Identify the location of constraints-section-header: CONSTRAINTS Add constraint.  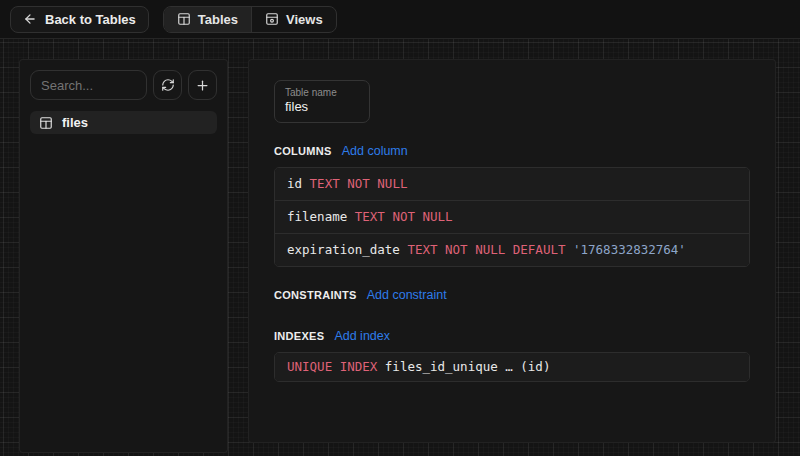
(512, 295).